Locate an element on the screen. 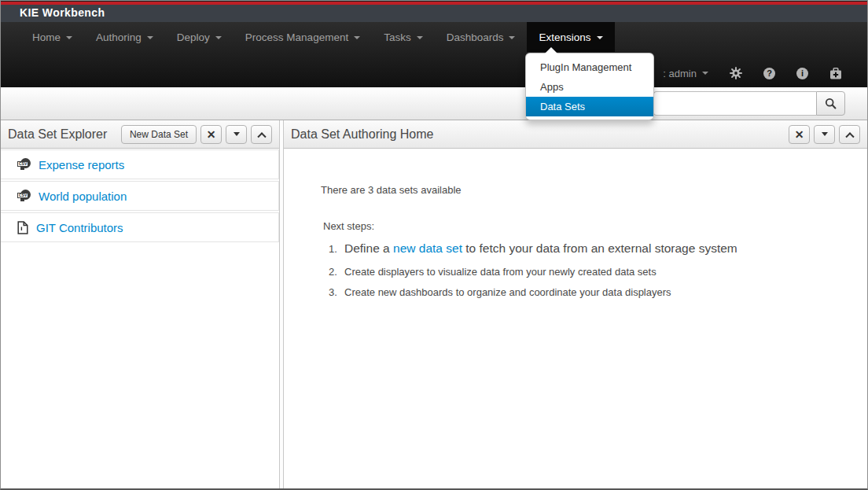 Image resolution: width=868 pixels, height=490 pixels. step-create-displayers: 2. Create displayers to visualize data f… is located at coordinates (590, 272).